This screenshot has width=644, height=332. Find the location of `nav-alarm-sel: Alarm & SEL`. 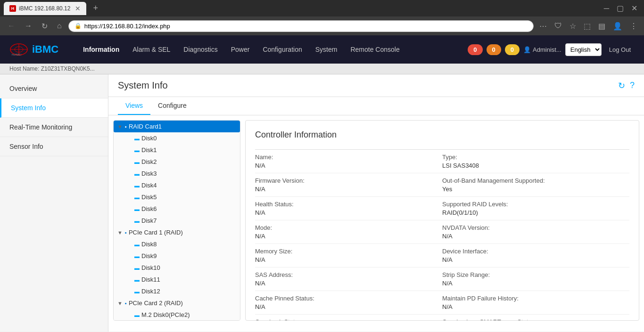

nav-alarm-sel: Alarm & SEL is located at coordinates (151, 49).